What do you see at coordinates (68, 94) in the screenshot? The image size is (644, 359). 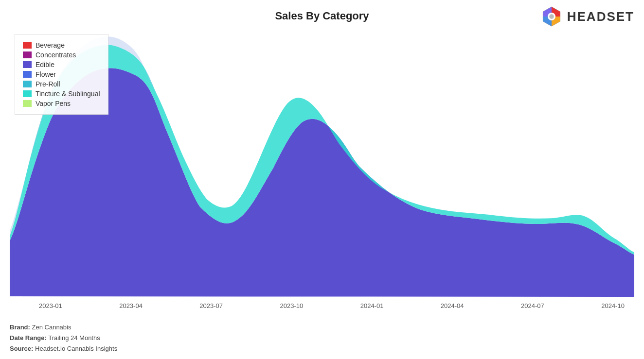 I see `legend-label-tincture: Tincture & Sublingual` at bounding box center [68, 94].